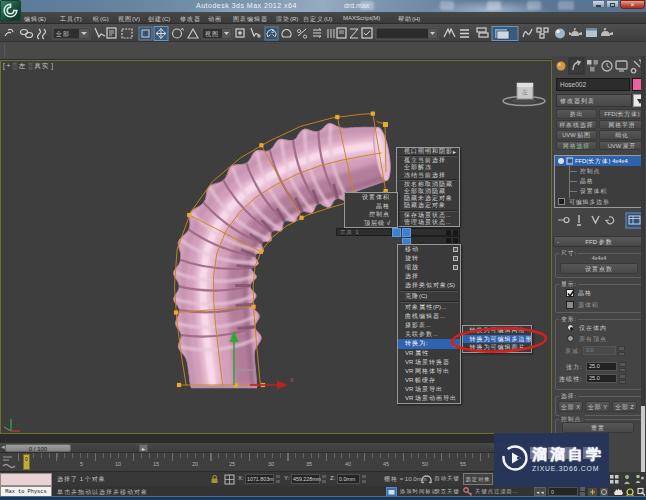 Image resolution: width=646 pixels, height=500 pixels. What do you see at coordinates (272, 31) in the screenshot?
I see `svg-text: 3` at bounding box center [272, 31].